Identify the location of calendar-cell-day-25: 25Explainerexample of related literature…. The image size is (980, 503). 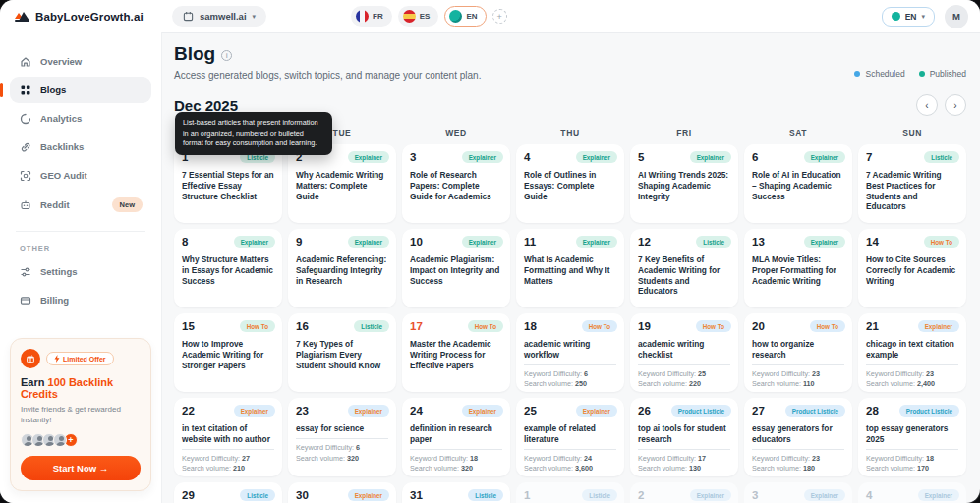
(570, 437).